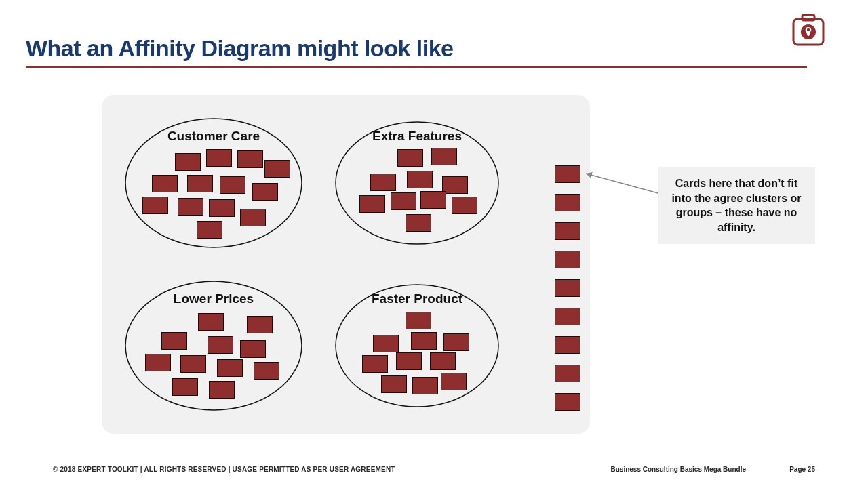 Image resolution: width=868 pixels, height=488 pixels. What do you see at coordinates (224, 469) in the screenshot?
I see `footer-copyright: © 2018 EXPERT TOOLKIT | ALL RIGHTS RESER…` at bounding box center [224, 469].